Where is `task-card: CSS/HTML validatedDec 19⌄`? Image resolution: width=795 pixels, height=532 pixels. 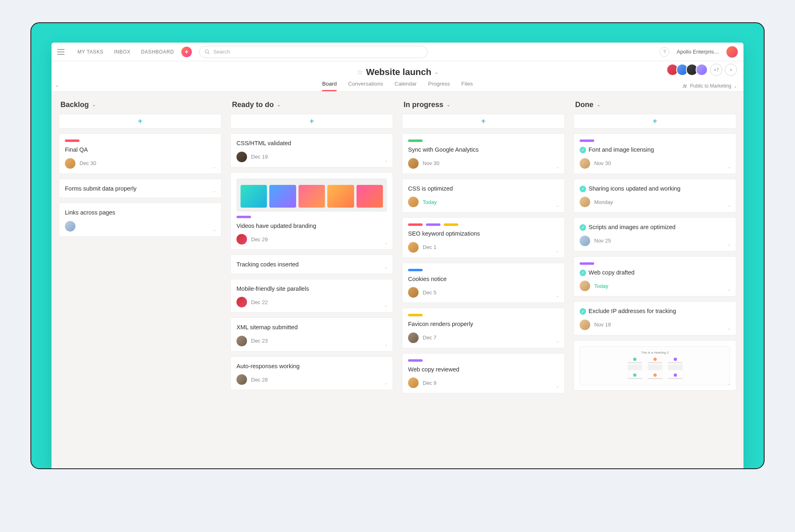
task-card: CSS/HTML validatedDec 19⌄ is located at coordinates (312, 150).